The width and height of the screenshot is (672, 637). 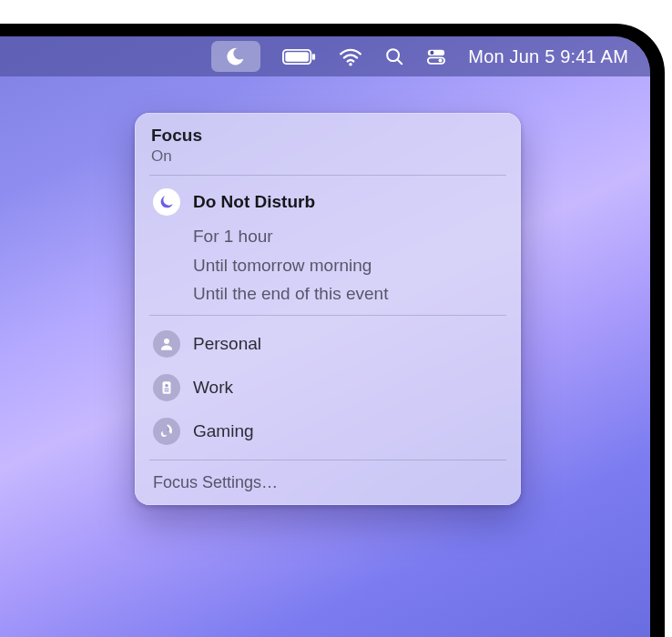 What do you see at coordinates (328, 136) in the screenshot?
I see `panel-title: Focus` at bounding box center [328, 136].